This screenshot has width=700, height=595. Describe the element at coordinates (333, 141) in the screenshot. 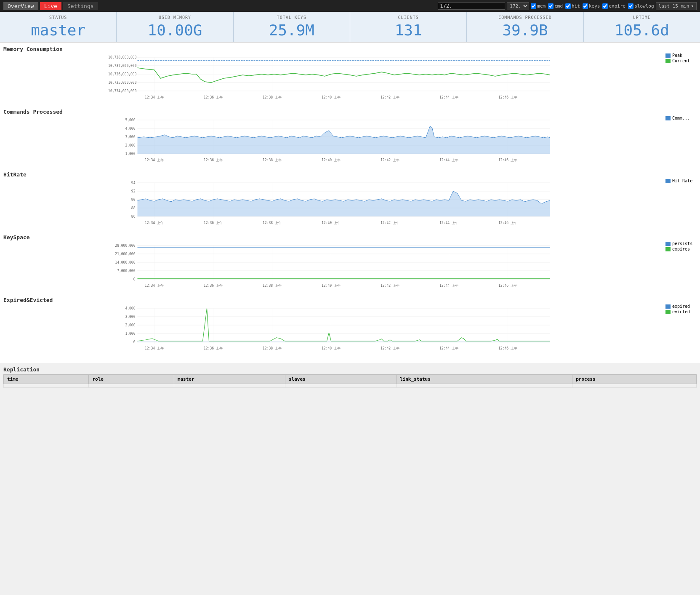

I see `commands-chart-area: 5,000 4,000 3,000 2,000 1,000 12:34 上午 1…` at that location.